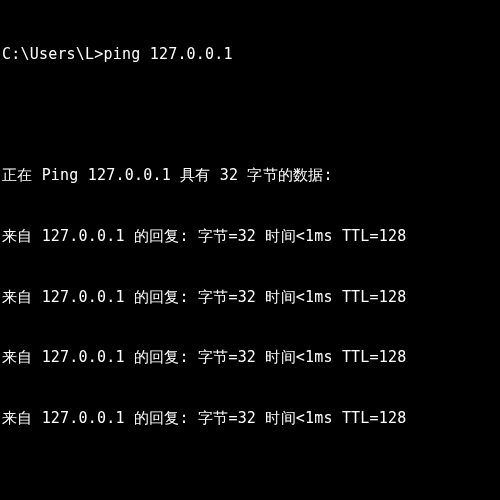 This screenshot has width=500, height=500. What do you see at coordinates (250, 54) in the screenshot?
I see `prompt-line: C:\Users\L>ping 127.0.0.1` at bounding box center [250, 54].